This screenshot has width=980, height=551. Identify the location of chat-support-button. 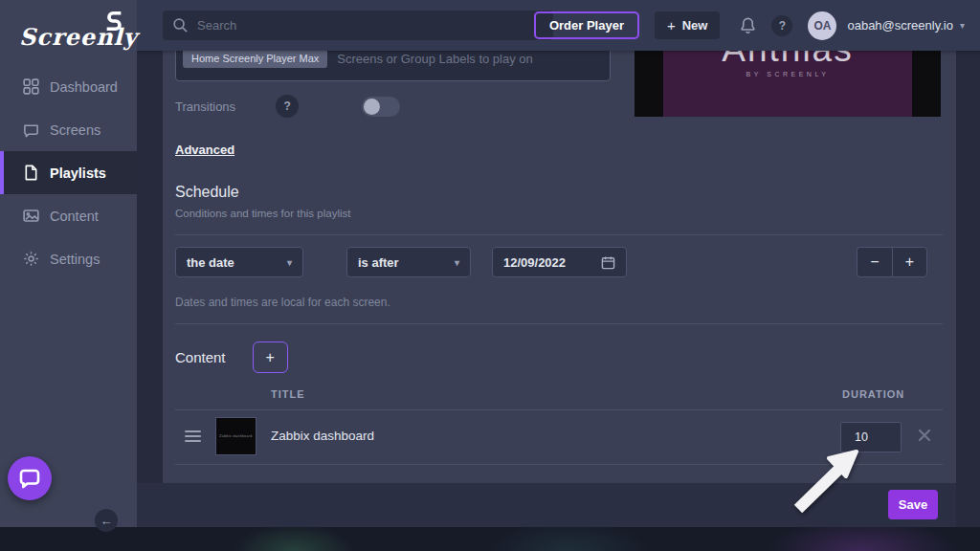
(30, 478).